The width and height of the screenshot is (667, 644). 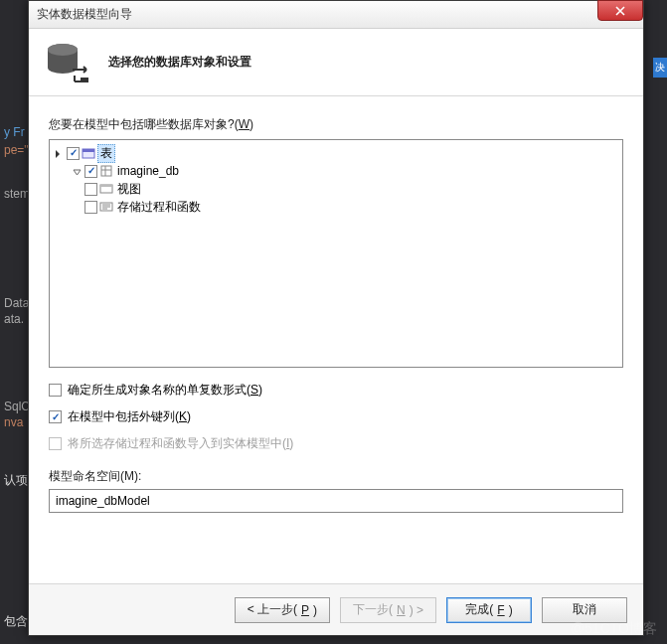 What do you see at coordinates (180, 62) in the screenshot?
I see `header-title: 选择您的数据库对象和设置` at bounding box center [180, 62].